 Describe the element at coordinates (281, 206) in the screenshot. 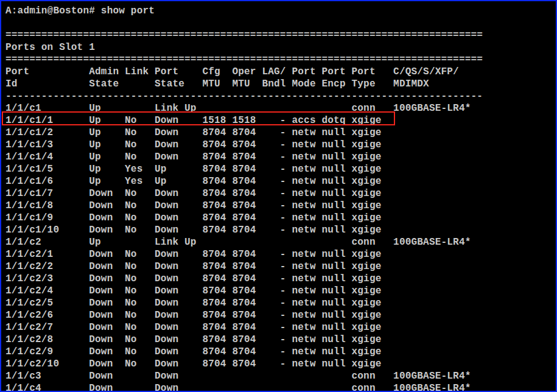

I see `port-row: 1/1/c1/8 Down No Down 8704 8704 - netw n…` at that location.